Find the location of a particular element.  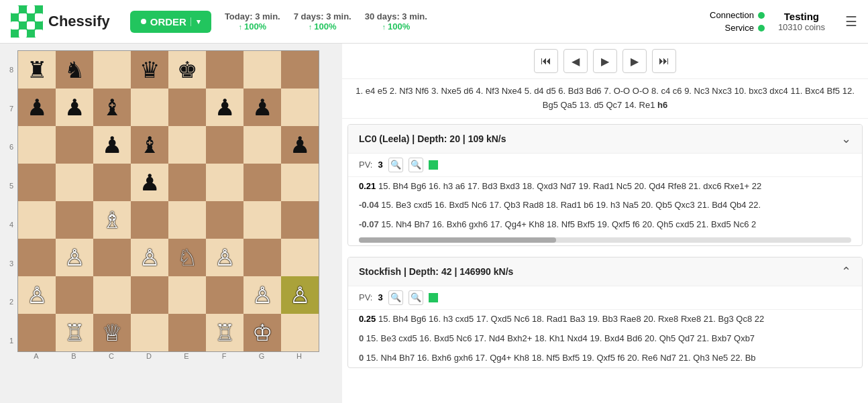

cell-d1 is located at coordinates (150, 333).